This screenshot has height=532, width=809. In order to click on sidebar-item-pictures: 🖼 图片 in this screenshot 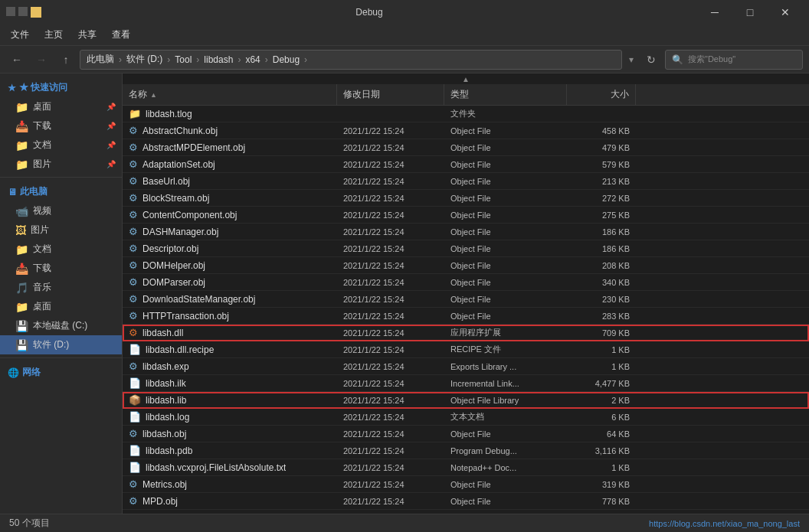, I will do `click(61, 230)`.